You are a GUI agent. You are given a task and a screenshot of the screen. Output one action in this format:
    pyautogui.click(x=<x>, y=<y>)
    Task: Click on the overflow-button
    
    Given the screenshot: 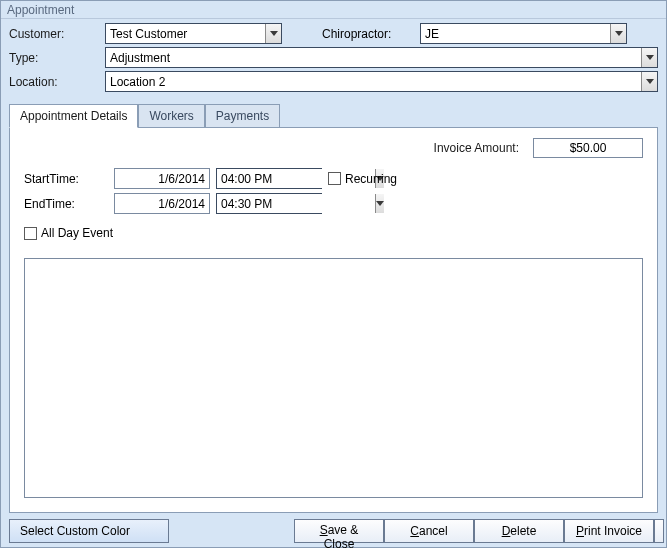 What is the action you would take?
    pyautogui.click(x=659, y=531)
    